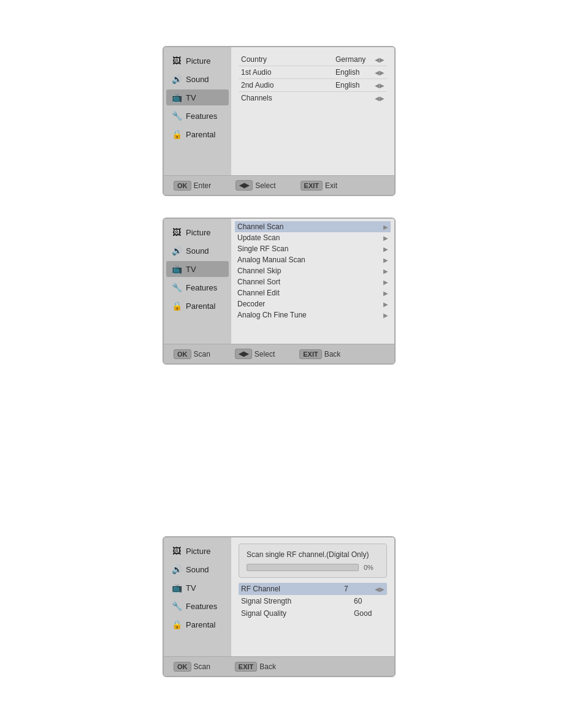  I want to click on list-item: Analog Manual Scan ▶, so click(313, 260).